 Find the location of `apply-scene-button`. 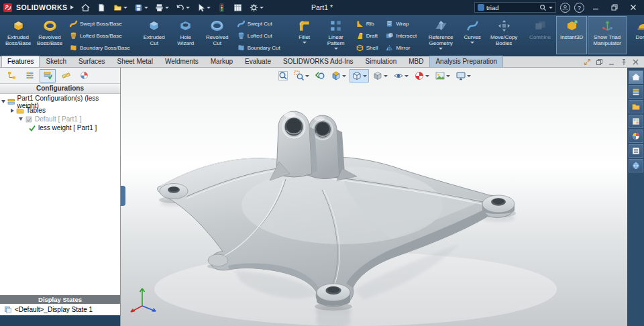

apply-scene-button is located at coordinates (443, 76).